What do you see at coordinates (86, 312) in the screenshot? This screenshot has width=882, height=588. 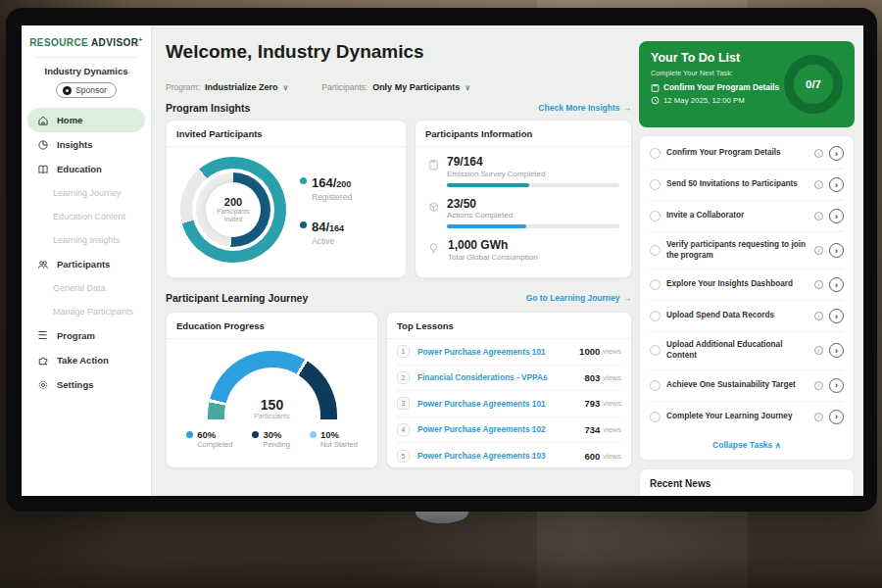 I see `sidebar-item-manage-participants: Manage Participants` at bounding box center [86, 312].